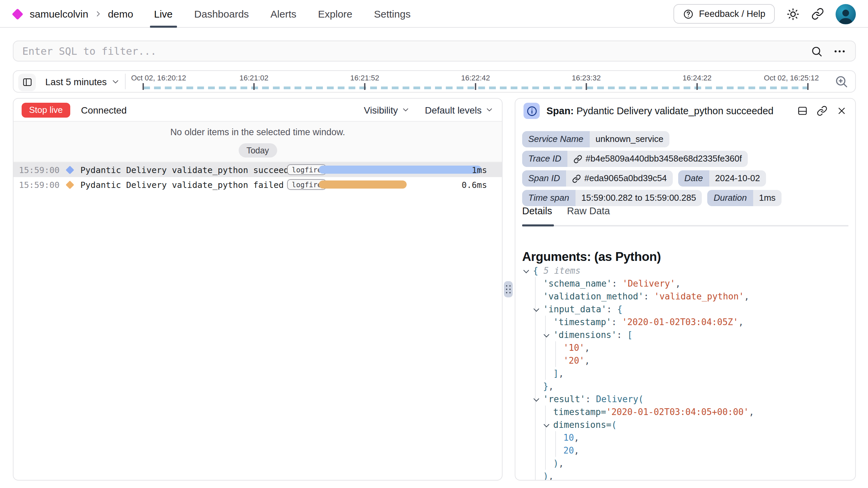 This screenshot has width=868, height=488. I want to click on span-title-prefix: Span:, so click(560, 111).